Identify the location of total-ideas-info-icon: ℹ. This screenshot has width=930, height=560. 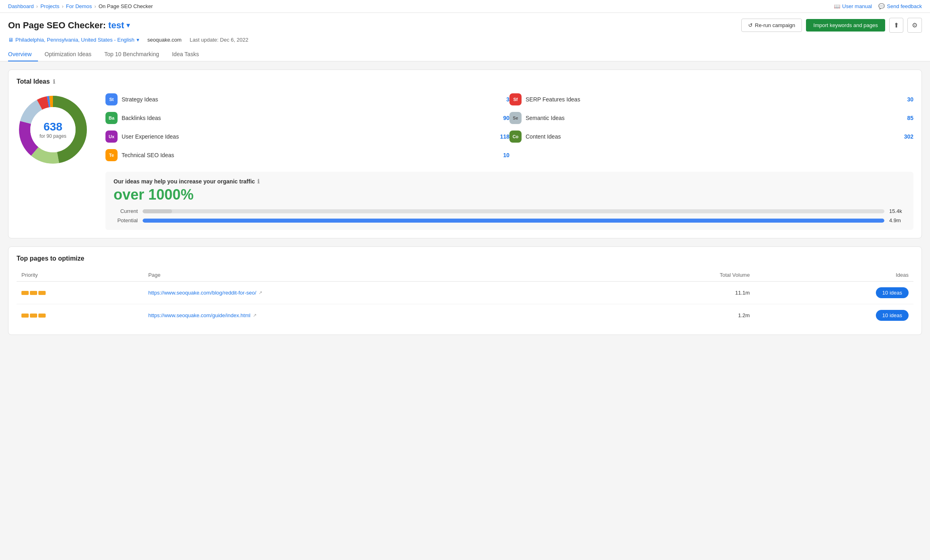
(54, 82).